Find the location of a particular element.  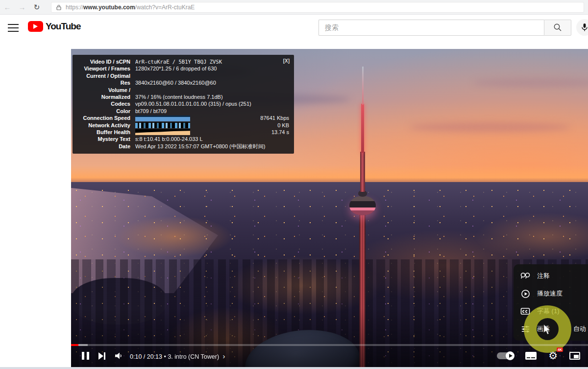

mic-icon is located at coordinates (584, 27).